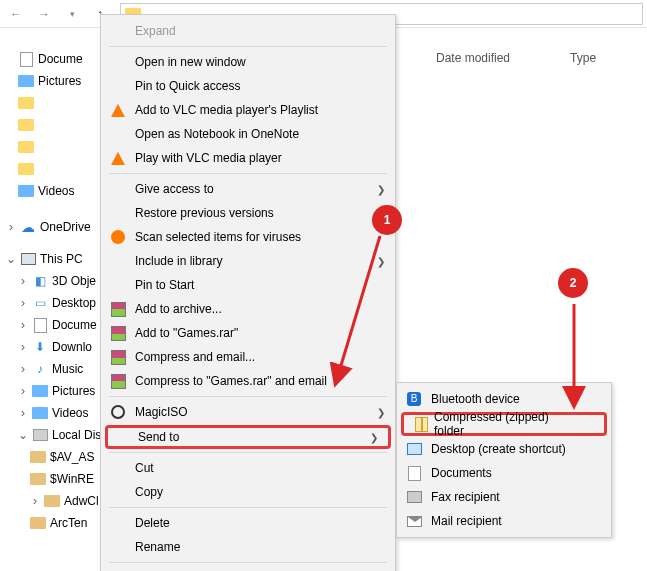 This screenshot has width=647, height=571. I want to click on ctx-delete: Delete, so click(248, 523).